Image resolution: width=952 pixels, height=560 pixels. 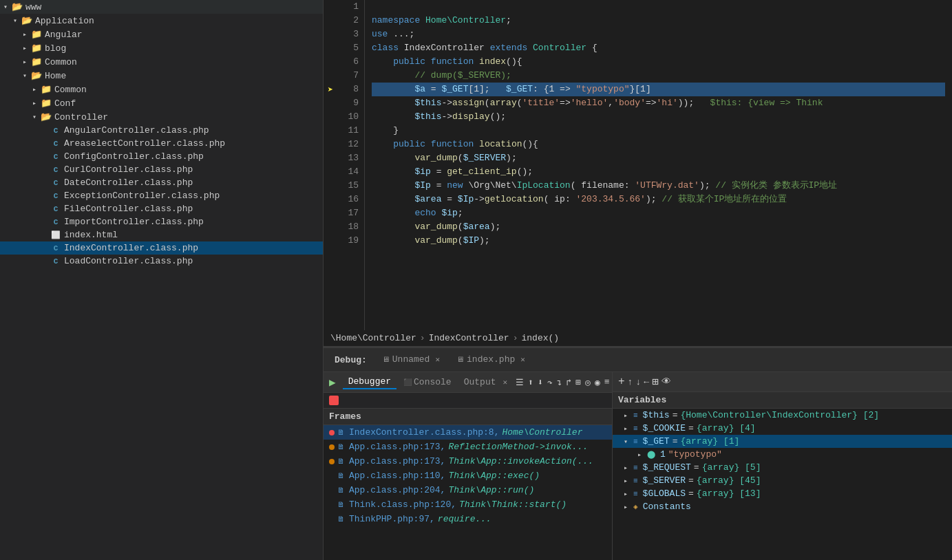 I want to click on frame-item-f4: 🗎App.class.php:110, Think\App::exec(), so click(x=468, y=476).